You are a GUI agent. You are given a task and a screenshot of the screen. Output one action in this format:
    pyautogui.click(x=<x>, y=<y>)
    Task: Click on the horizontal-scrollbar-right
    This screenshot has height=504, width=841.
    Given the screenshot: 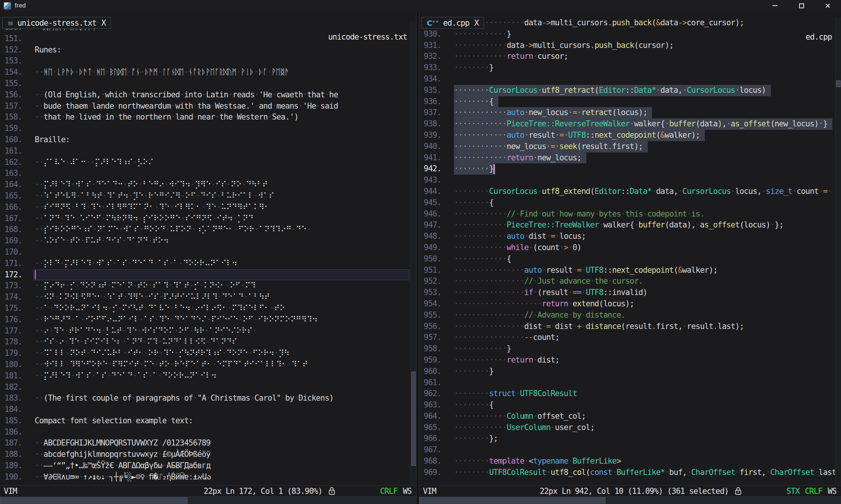 What is the action you would take?
    pyautogui.click(x=630, y=500)
    